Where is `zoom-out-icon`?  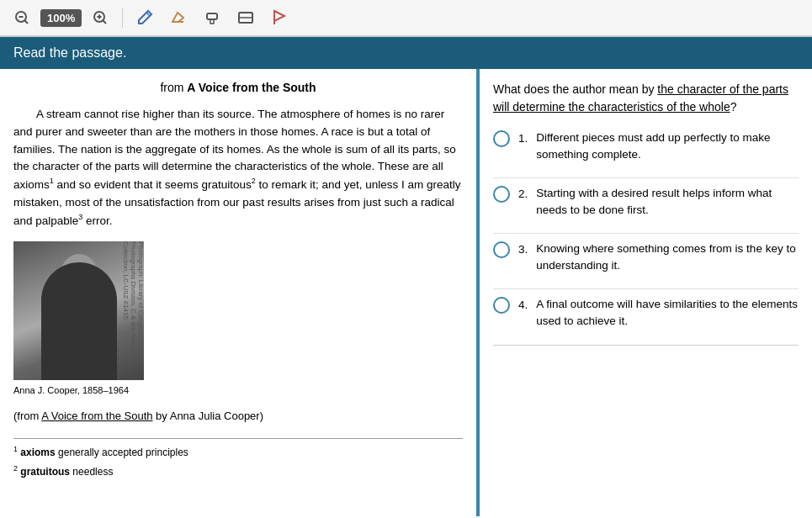 zoom-out-icon is located at coordinates (22, 18).